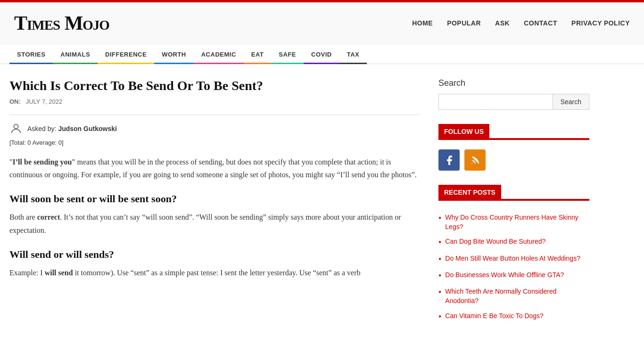 The width and height of the screenshot is (644, 362). Describe the element at coordinates (42, 162) in the screenshot. I see `bold-phrase-1: I’ll be sending you` at that location.